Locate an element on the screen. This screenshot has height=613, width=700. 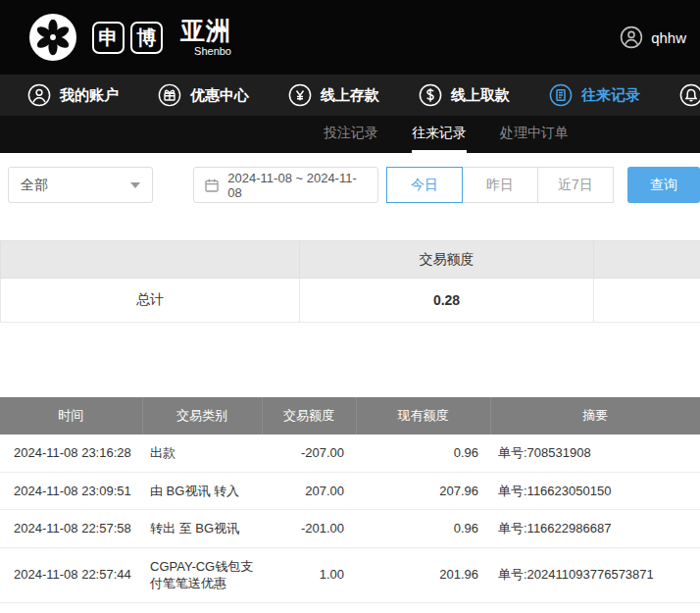
nav-label: 优惠中心 is located at coordinates (220, 96).